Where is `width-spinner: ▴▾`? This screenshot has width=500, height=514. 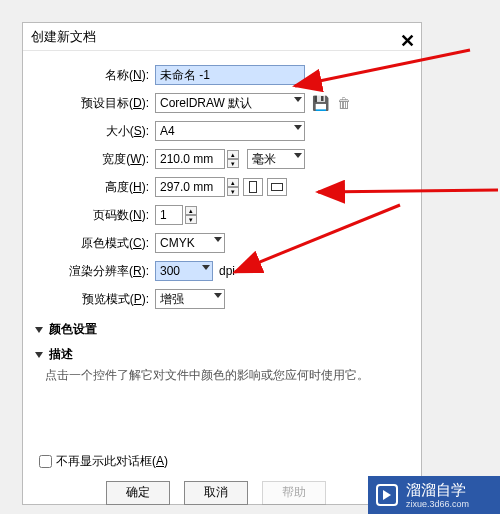
width-spinner: ▴▾ is located at coordinates (233, 159).